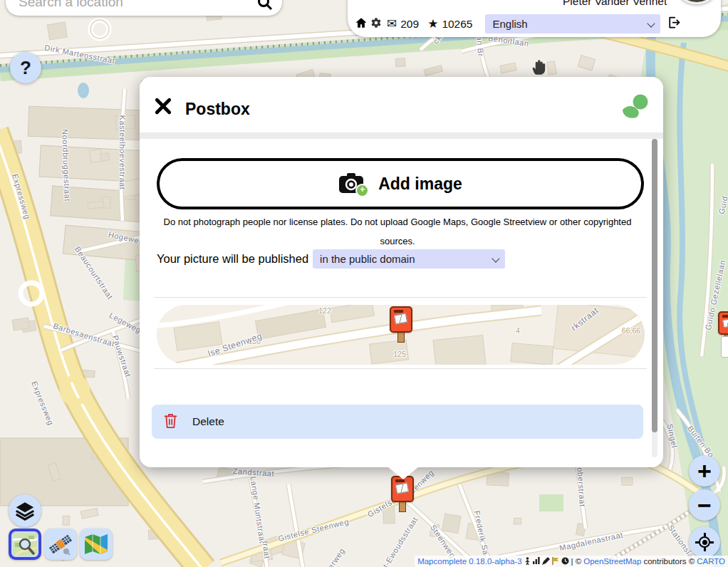  Describe the element at coordinates (376, 24) in the screenshot. I see `gear-icon` at that location.